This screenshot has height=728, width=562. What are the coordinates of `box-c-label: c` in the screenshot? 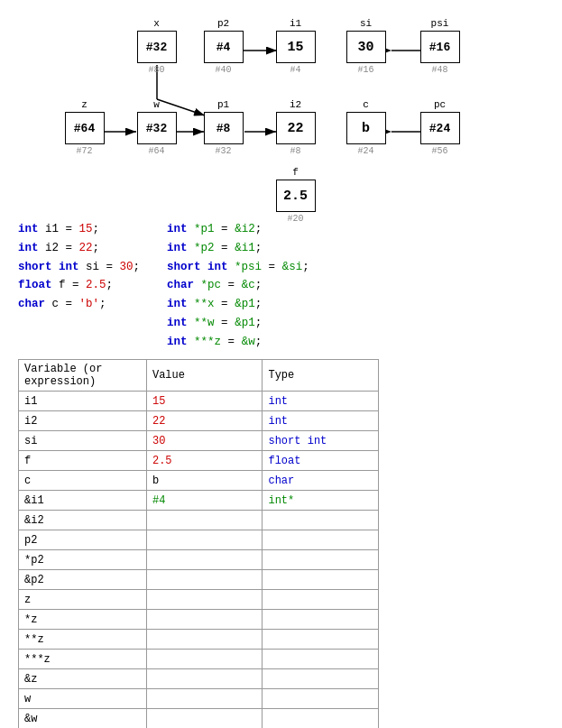 It's located at (366, 105).